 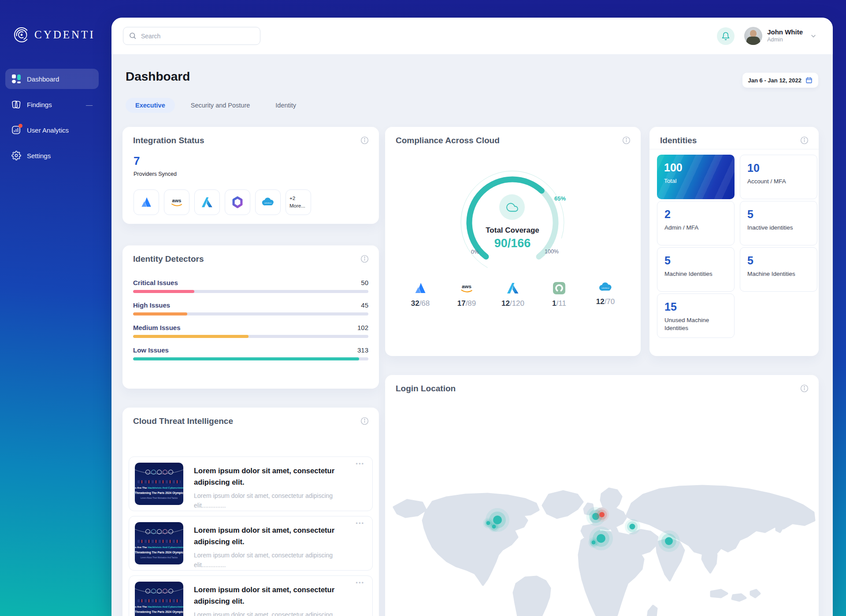 I want to click on tile-label: Inactive identities, so click(x=779, y=228).